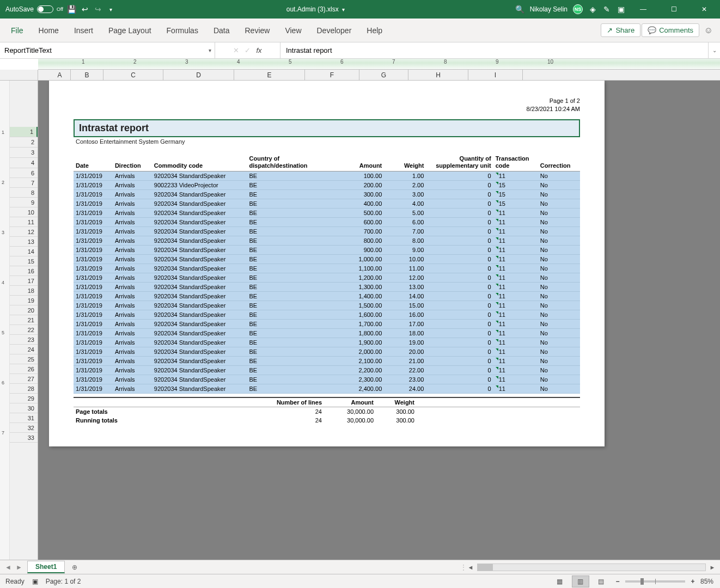 This screenshot has height=588, width=720. I want to click on share-button: ↗Share, so click(621, 30).